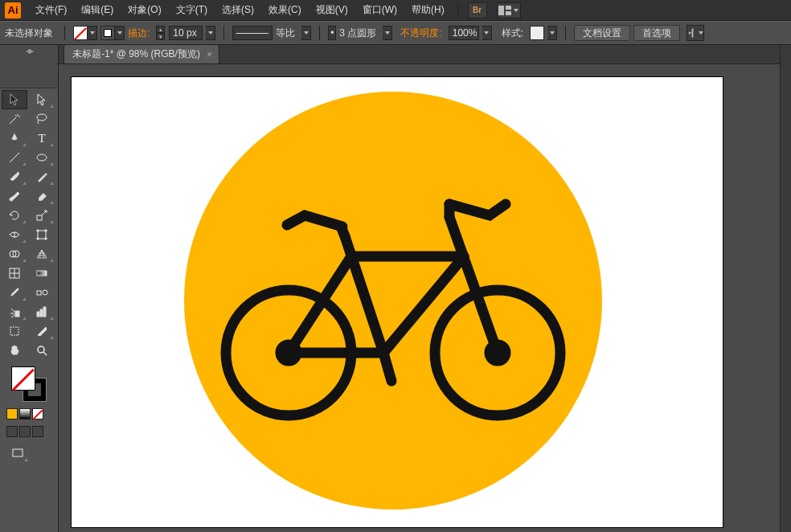 The height and width of the screenshot is (532, 791). I want to click on screen-mode-button, so click(18, 453).